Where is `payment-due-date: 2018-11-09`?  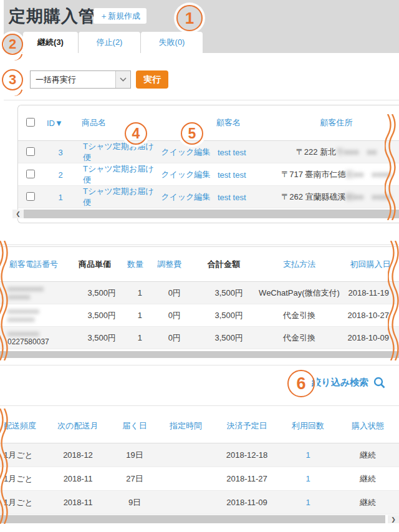 payment-due-date: 2018-11-09 is located at coordinates (247, 503).